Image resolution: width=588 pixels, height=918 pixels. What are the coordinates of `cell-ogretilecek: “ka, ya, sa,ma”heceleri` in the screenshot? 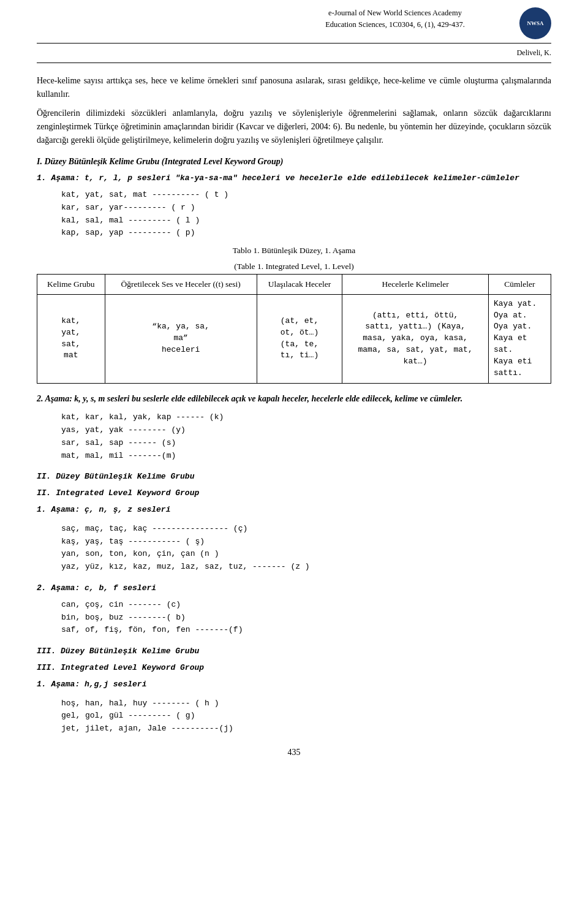 It's located at (181, 338).